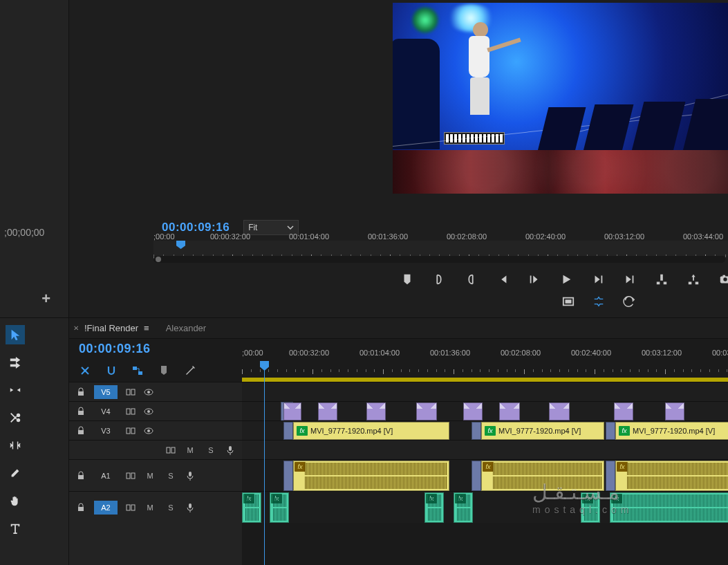 Image resolution: width=728 pixels, height=565 pixels. What do you see at coordinates (629, 302) in the screenshot?
I see `loop-playback-button` at bounding box center [629, 302].